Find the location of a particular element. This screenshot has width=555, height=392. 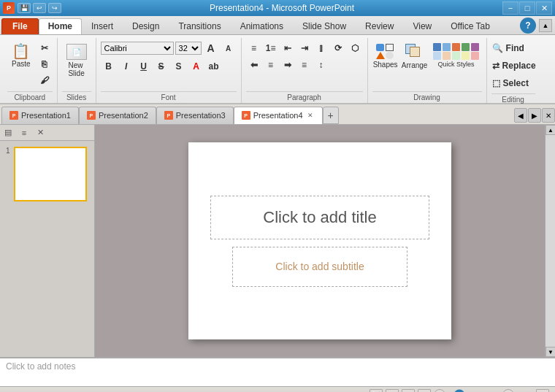

shadow-button: S is located at coordinates (179, 66).